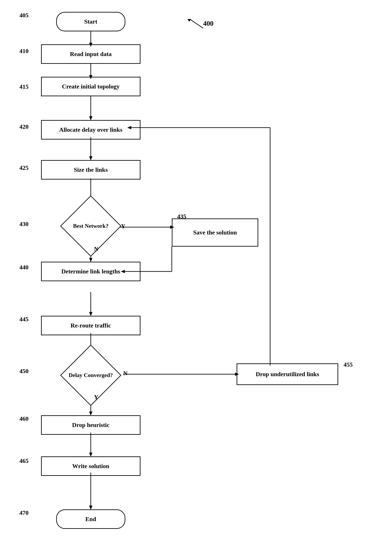  Describe the element at coordinates (96, 397) in the screenshot. I see `yes-label-delay: Y` at that location.